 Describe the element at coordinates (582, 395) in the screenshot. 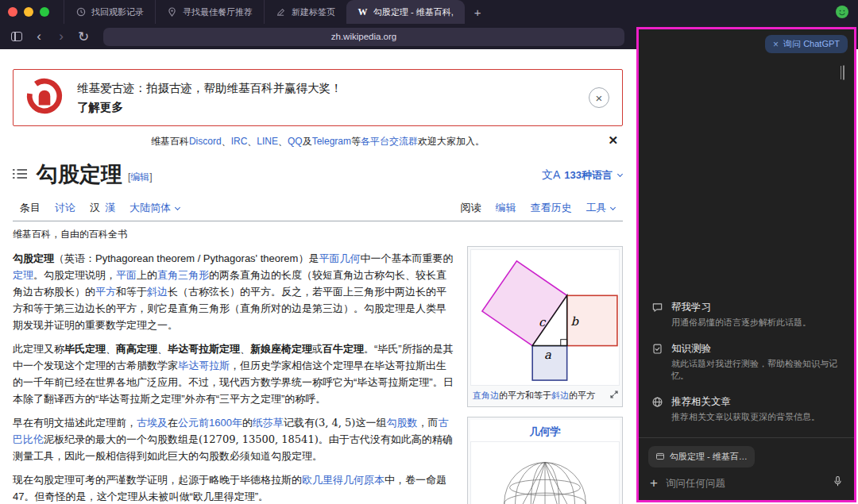

I see `text-segment: 的平方` at that location.